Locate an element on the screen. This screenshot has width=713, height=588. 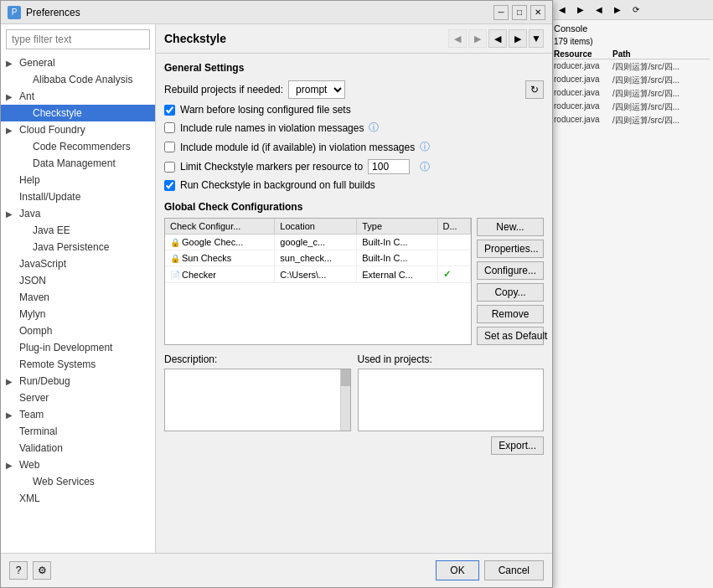
checkbox-module-id-input is located at coordinates (169, 147).